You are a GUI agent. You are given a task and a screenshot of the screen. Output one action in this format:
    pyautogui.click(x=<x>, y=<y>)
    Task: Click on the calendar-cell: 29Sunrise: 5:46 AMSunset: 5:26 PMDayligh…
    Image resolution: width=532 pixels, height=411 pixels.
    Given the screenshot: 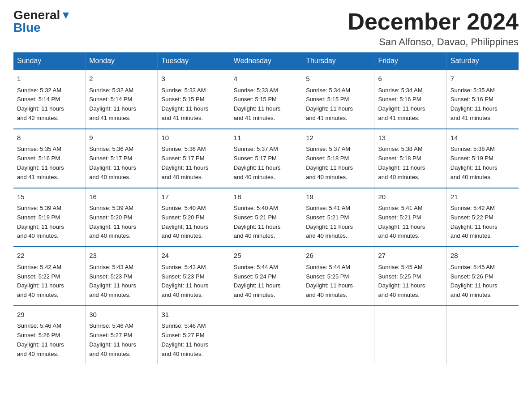 What is the action you would take?
    pyautogui.click(x=49, y=335)
    